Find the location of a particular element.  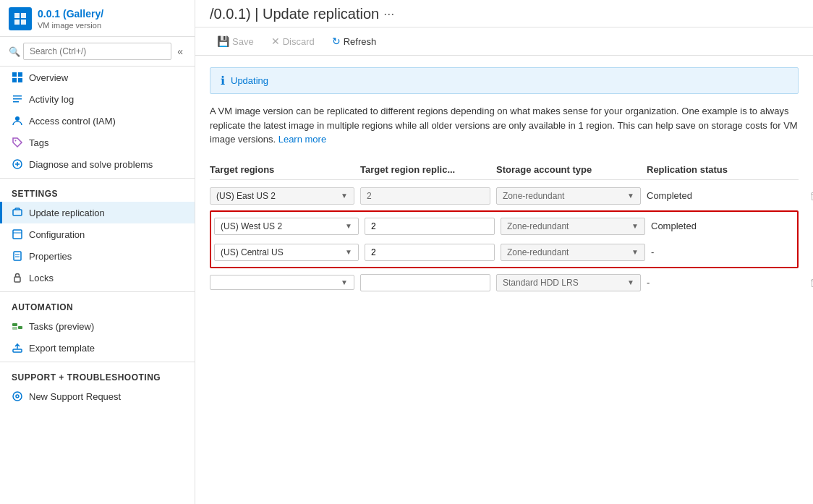

sidebar-item-configuration: Configuration is located at coordinates (97, 234).